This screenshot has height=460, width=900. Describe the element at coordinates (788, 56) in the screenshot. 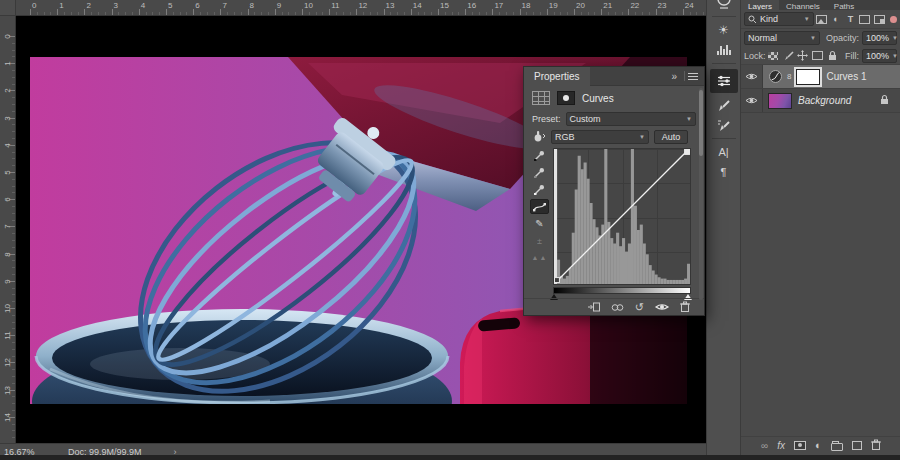

I see `lock-pixels-icon` at that location.